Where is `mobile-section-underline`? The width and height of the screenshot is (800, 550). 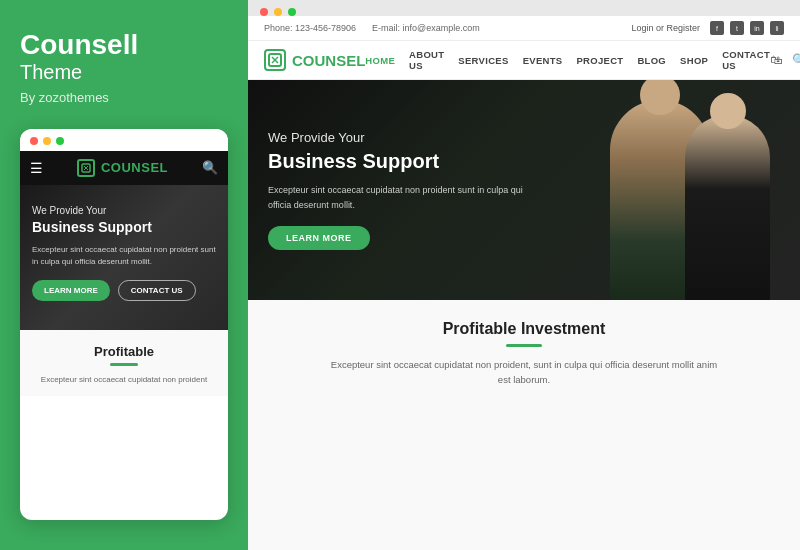
mobile-section-underline is located at coordinates (124, 364).